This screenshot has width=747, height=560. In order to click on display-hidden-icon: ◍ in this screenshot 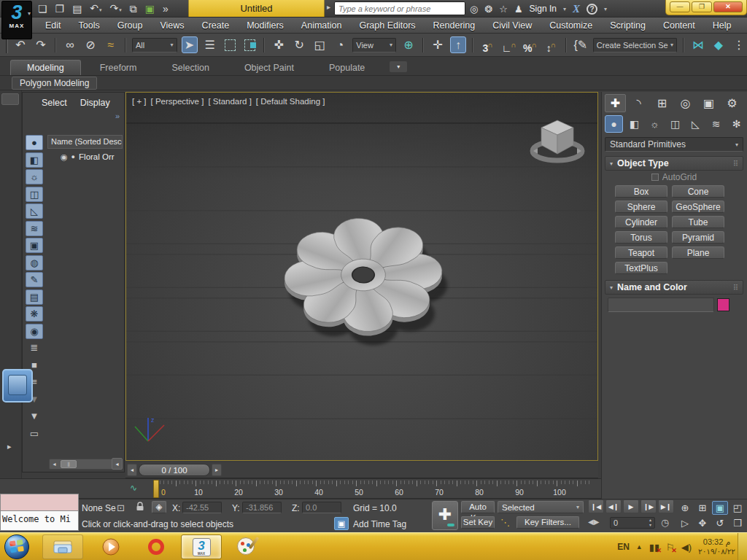, I will do `click(34, 262)`.